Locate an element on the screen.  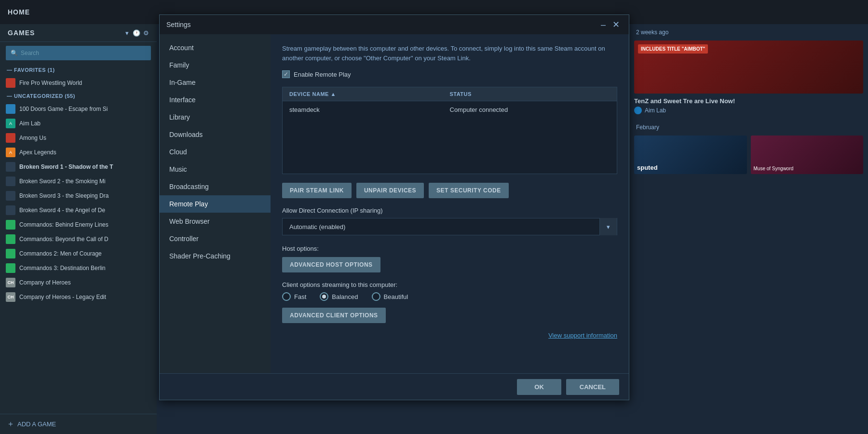
list-item: Fire Pro Wrestling World is located at coordinates (78, 83).